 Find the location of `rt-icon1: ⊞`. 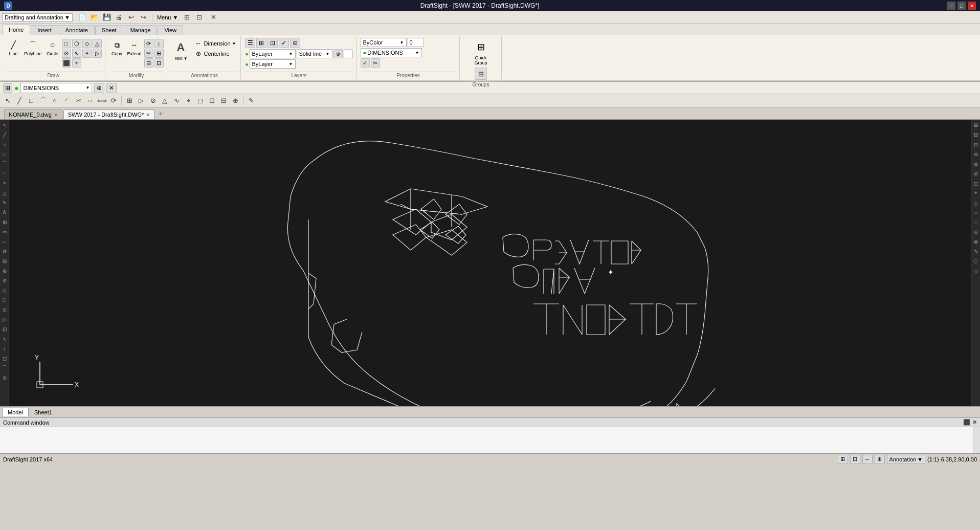

rt-icon1: ⊞ is located at coordinates (976, 125).